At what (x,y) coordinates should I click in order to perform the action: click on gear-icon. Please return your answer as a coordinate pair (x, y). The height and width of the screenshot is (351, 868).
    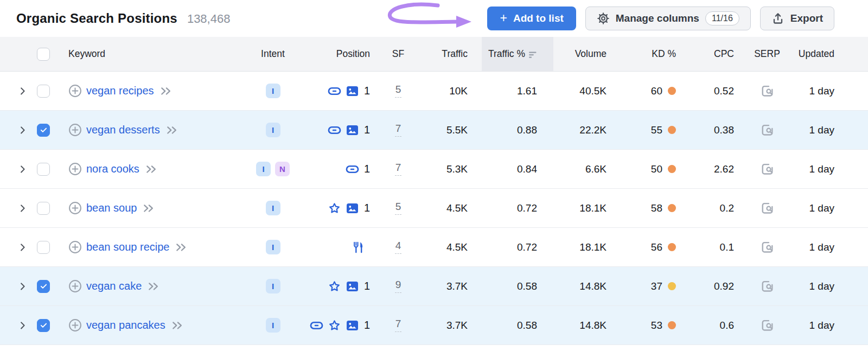
    Looking at the image, I should click on (603, 18).